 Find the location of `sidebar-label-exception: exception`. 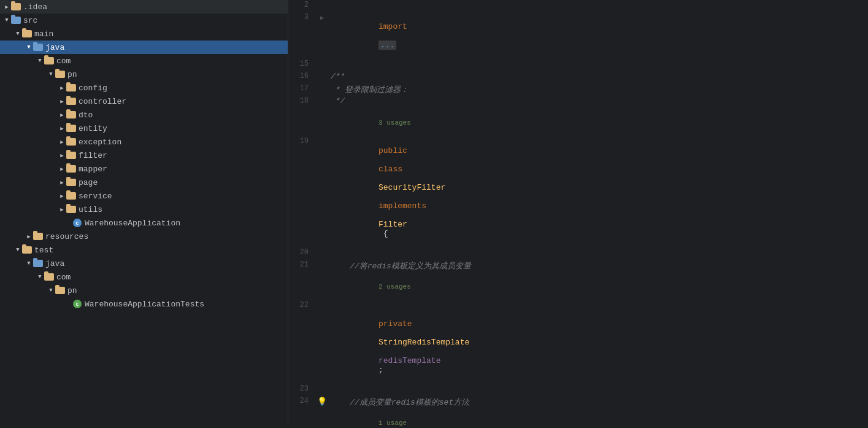

sidebar-label-exception: exception is located at coordinates (100, 142).